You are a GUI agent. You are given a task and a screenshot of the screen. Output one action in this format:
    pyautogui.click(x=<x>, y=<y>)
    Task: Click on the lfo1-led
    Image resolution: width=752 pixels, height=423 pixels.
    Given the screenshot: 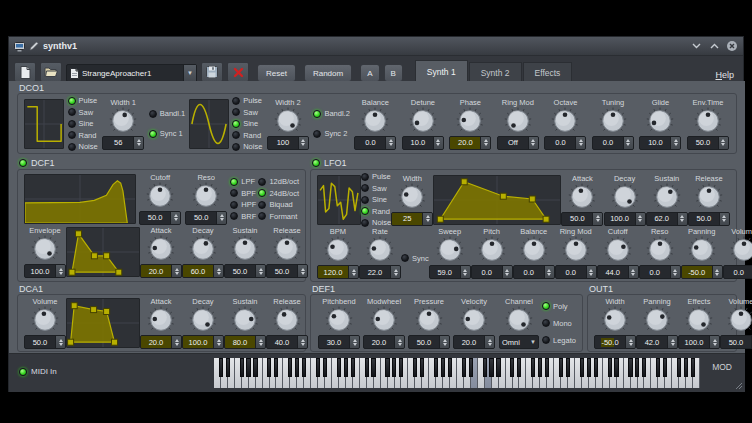 What is the action you would take?
    pyautogui.click(x=316, y=163)
    